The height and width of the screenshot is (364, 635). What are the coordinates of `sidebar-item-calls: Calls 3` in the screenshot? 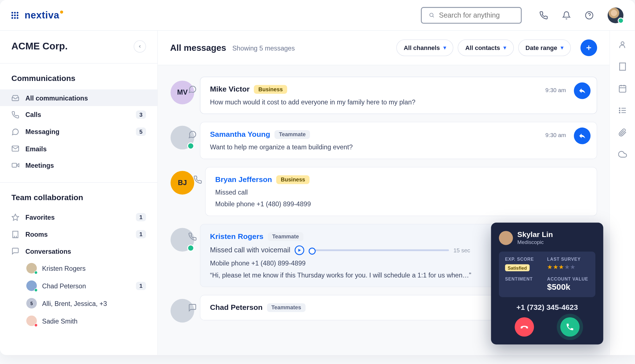 It's located at (79, 114).